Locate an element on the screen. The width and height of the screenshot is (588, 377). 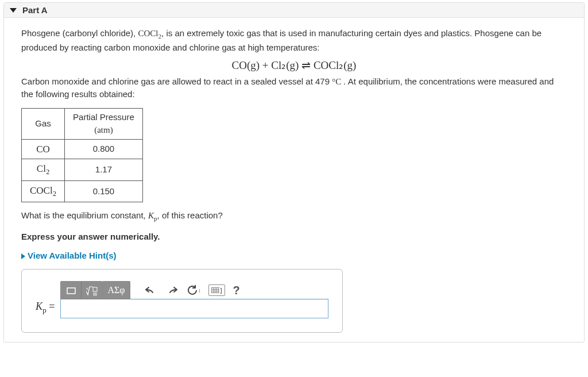
bracket-glyph: ] is located at coordinates (222, 291).